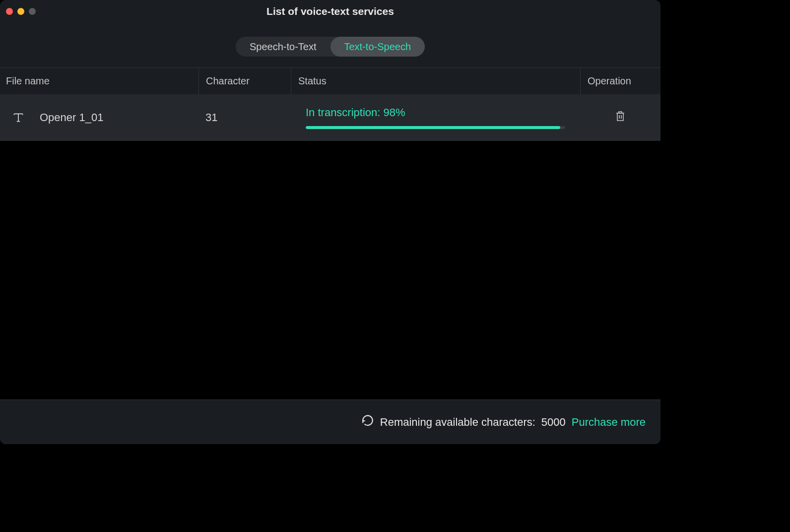 The image size is (790, 532). What do you see at coordinates (245, 81) in the screenshot?
I see `column-header-character: Character` at bounding box center [245, 81].